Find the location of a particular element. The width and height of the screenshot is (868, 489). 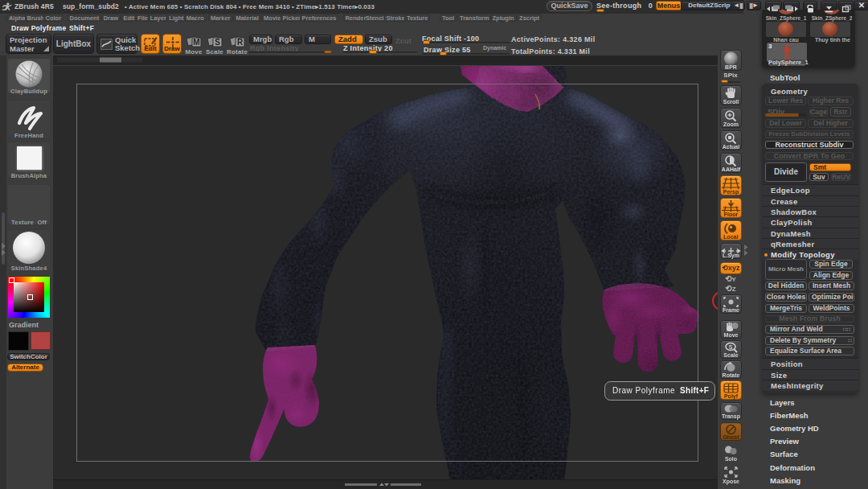

svg-text: R is located at coordinates (240, 42).